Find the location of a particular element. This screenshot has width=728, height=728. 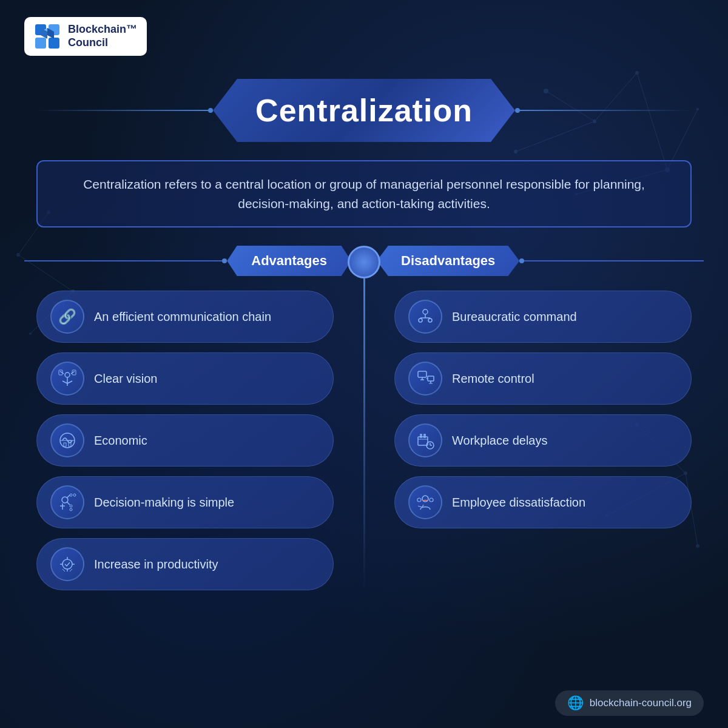

title-dot-right is located at coordinates (517, 110).